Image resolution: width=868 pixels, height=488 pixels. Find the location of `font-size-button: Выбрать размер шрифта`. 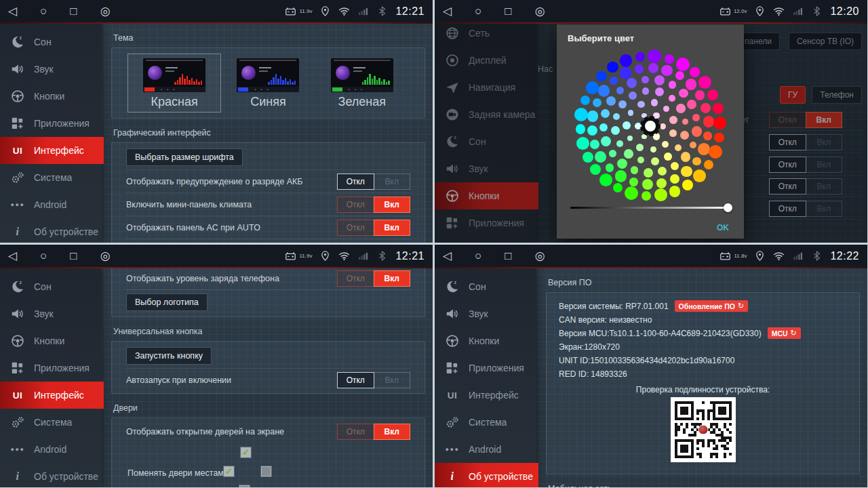

font-size-button: Выбрать размер шрифта is located at coordinates (184, 157).